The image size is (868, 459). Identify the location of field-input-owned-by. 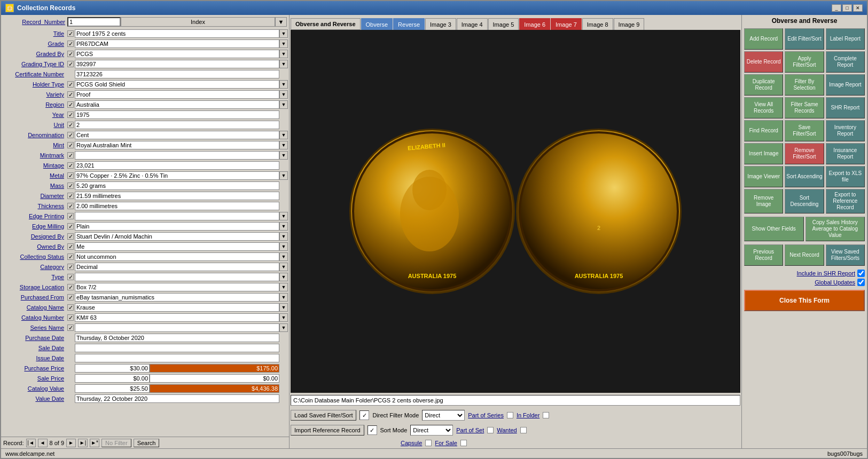
(177, 247).